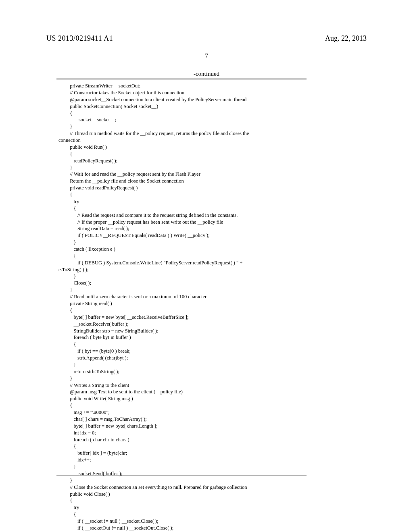 The width and height of the screenshot is (413, 532). Describe the element at coordinates (181, 79) in the screenshot. I see `divider-top` at that location.